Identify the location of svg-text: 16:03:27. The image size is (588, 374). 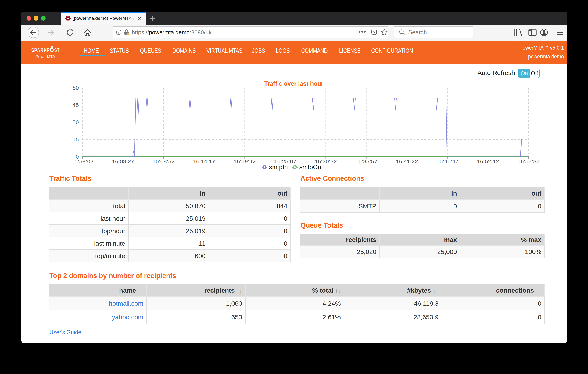
(123, 162).